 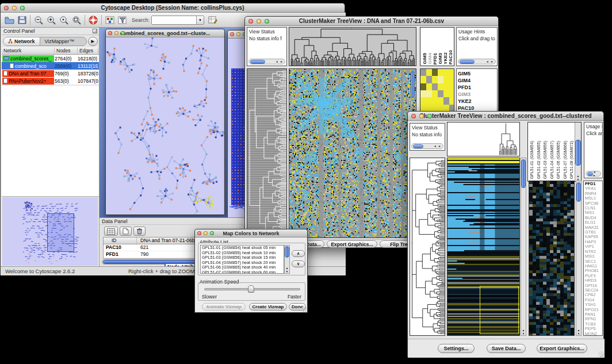 What do you see at coordinates (506, 348) in the screenshot?
I see `save-data-button: Save Data...` at bounding box center [506, 348].